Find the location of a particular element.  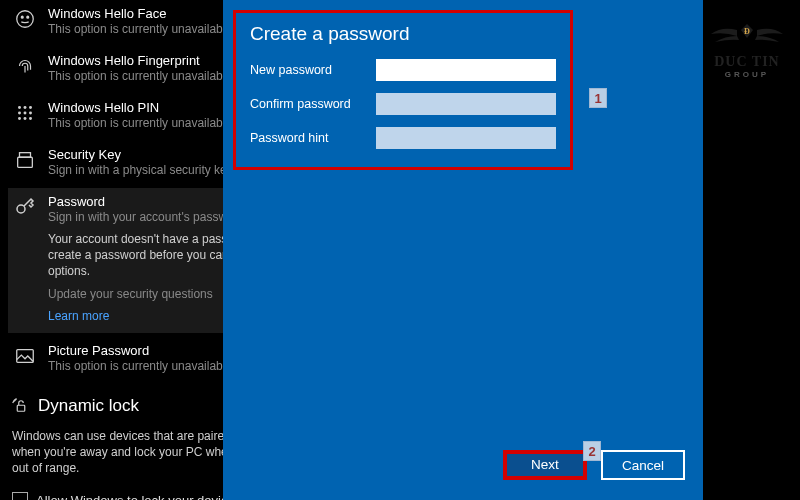

password-hint-label: Password hint is located at coordinates (308, 138).